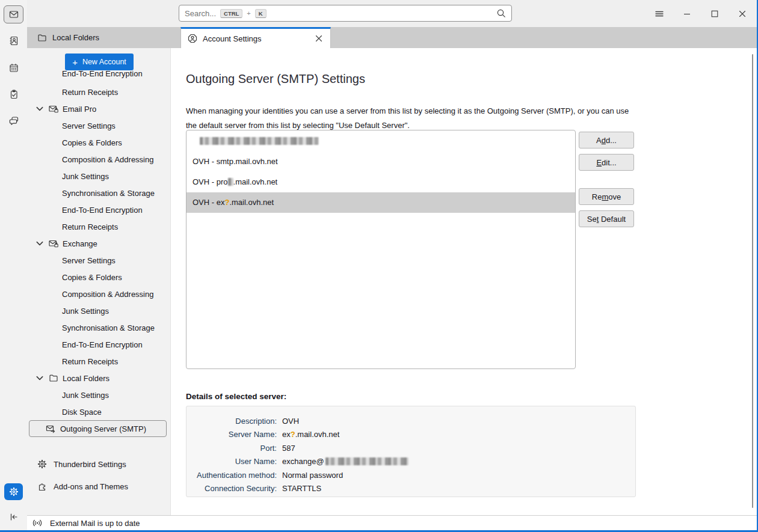 Image resolution: width=758 pixels, height=532 pixels. Describe the element at coordinates (411, 462) in the screenshot. I see `detail-row: User Name:exchange@` at that location.